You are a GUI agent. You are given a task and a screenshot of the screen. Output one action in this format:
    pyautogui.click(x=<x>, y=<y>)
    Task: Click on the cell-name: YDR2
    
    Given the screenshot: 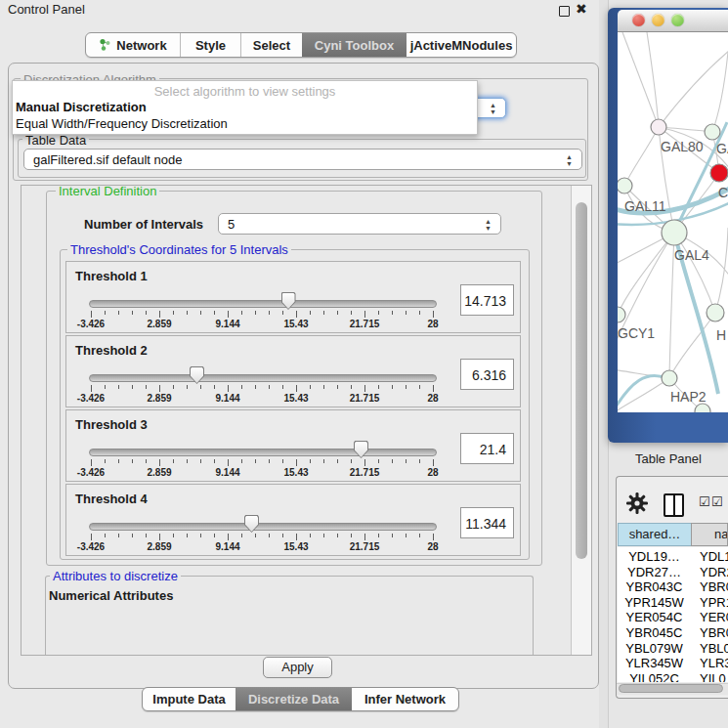 What is the action you would take?
    pyautogui.click(x=713, y=573)
    